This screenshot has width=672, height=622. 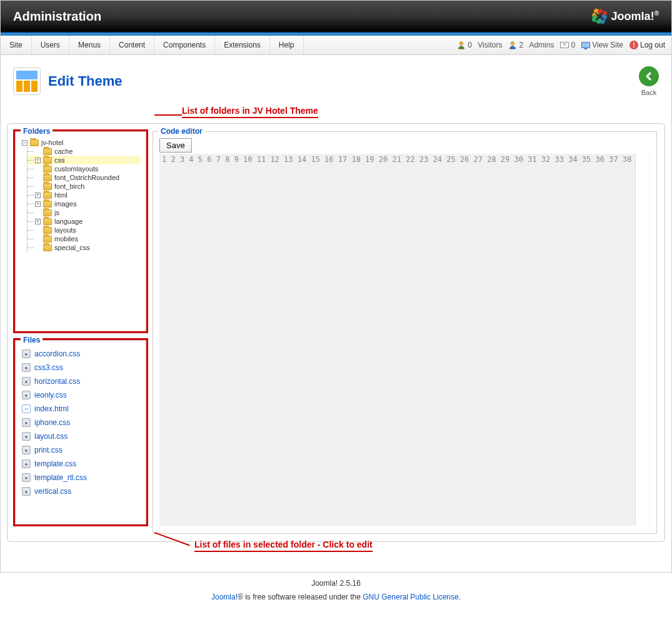 What do you see at coordinates (81, 409) in the screenshot?
I see `file-item: index.html` at bounding box center [81, 409].